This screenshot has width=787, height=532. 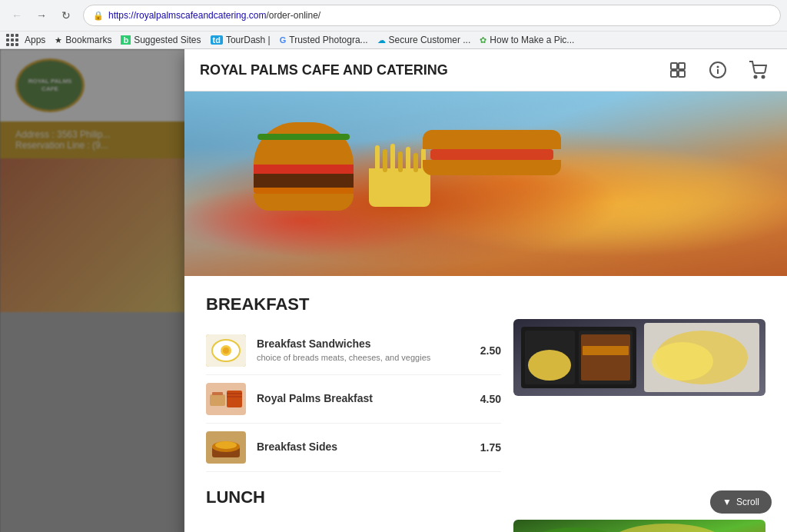 I want to click on address-text: https://royalpalmscafeandcatering.com/or…, so click(x=214, y=15).